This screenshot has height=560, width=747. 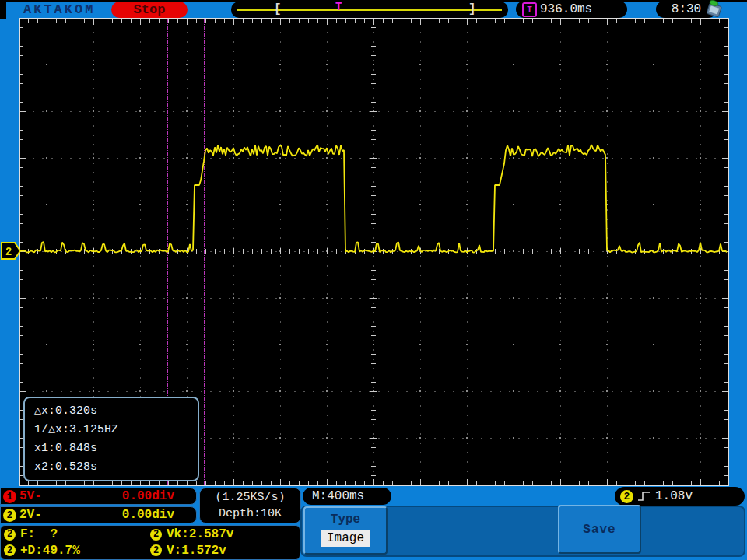 What do you see at coordinates (31, 515) in the screenshot?
I see `channel2-scale: 2V-` at bounding box center [31, 515].